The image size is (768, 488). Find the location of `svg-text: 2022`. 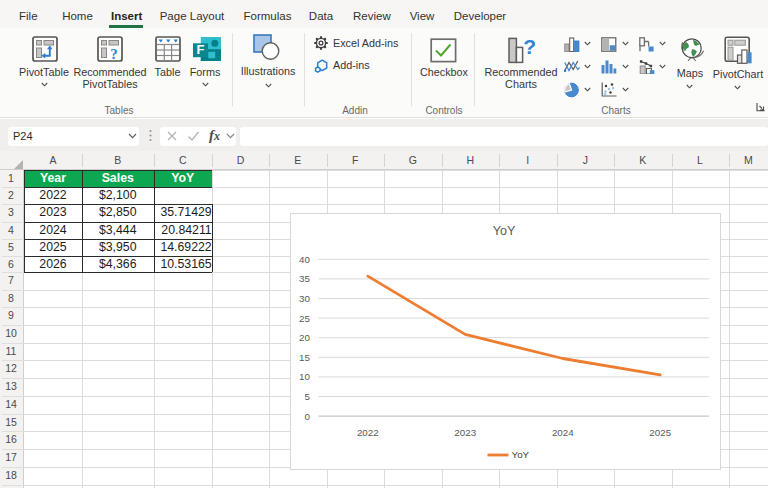

svg-text: 2022 is located at coordinates (368, 432).